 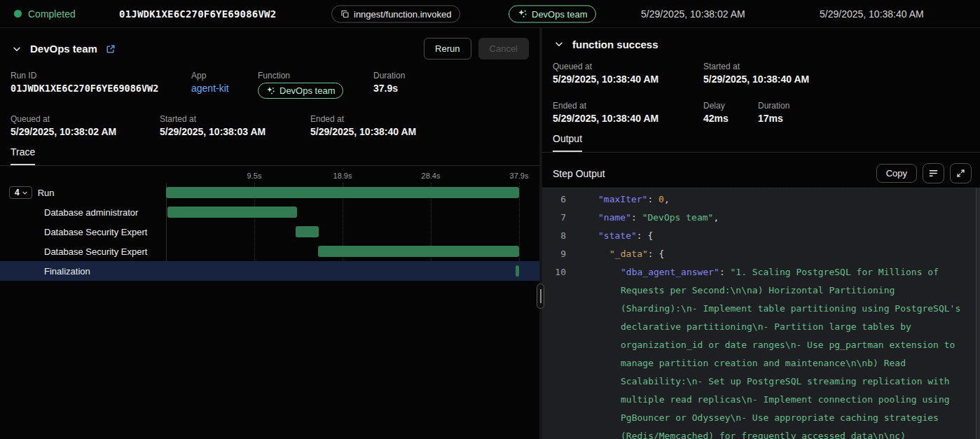 I want to click on step-title: function success, so click(x=615, y=45).